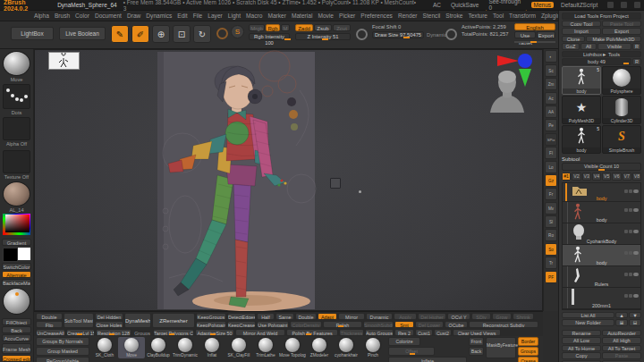  What do you see at coordinates (109, 324) in the screenshot?
I see `close-holes-button: Close Holes` at bounding box center [109, 324].